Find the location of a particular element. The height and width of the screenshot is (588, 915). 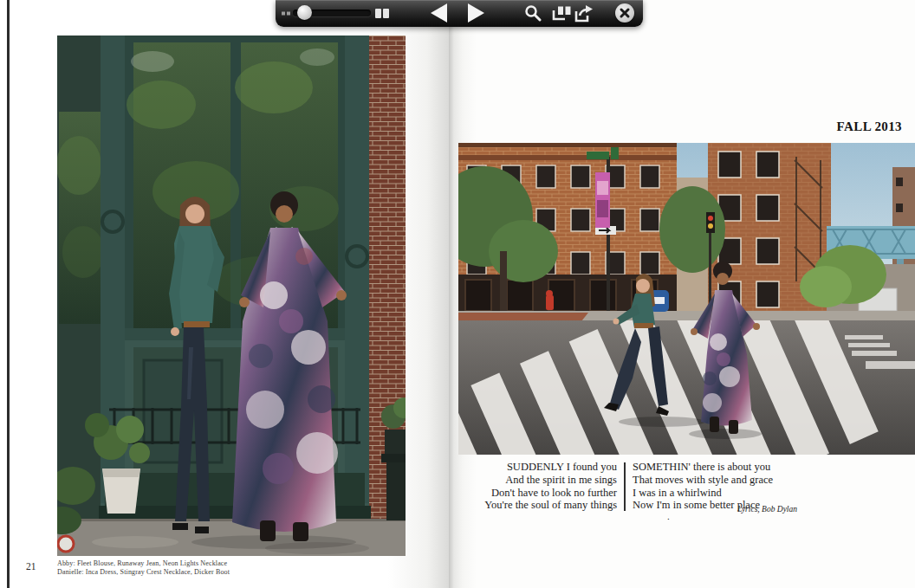

poem-line: Don't have to look no further is located at coordinates (546, 494).